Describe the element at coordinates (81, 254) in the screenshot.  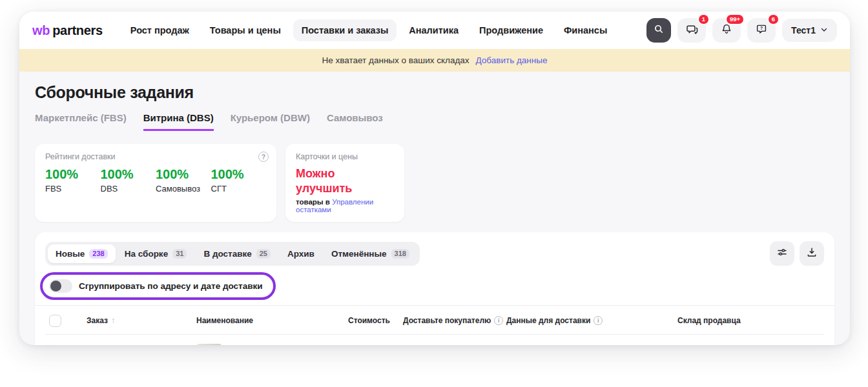
I see `status-tab-new: Новые 238` at that location.